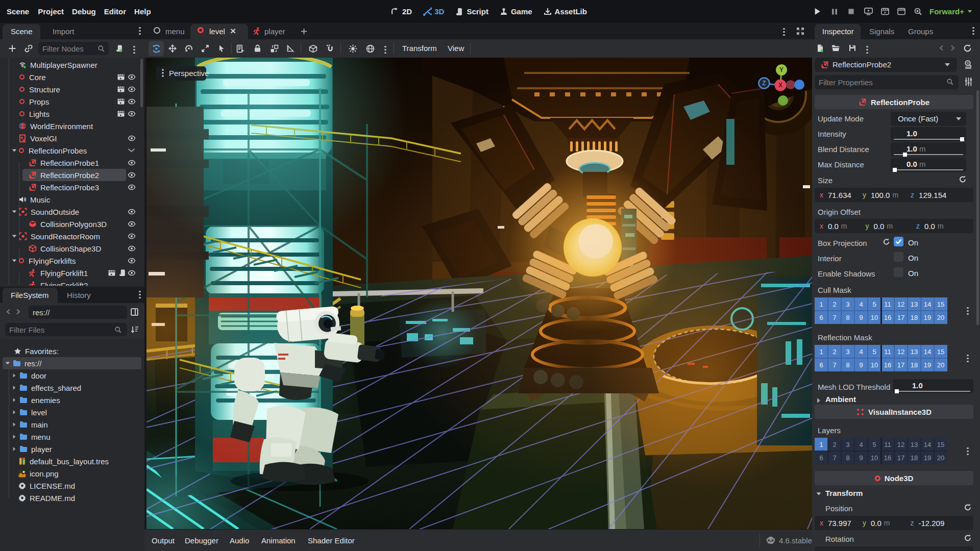  Describe the element at coordinates (764, 83) in the screenshot. I see `svg-text: Z` at that location.